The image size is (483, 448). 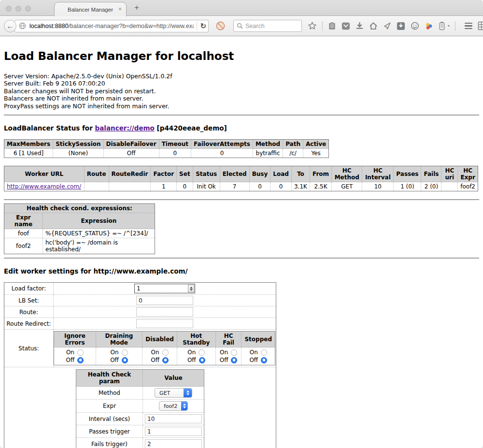 I want to click on status-ignore-errors-off-radio, so click(x=80, y=361).